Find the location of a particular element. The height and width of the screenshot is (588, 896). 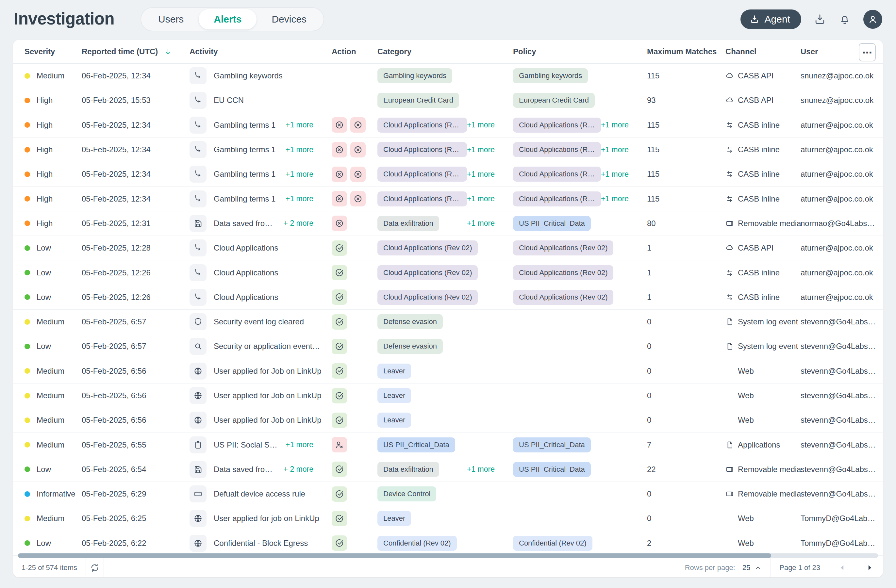

alert-table-row: Low 05-Feb-2025, 6:57 Security or applic… is located at coordinates (448, 346).